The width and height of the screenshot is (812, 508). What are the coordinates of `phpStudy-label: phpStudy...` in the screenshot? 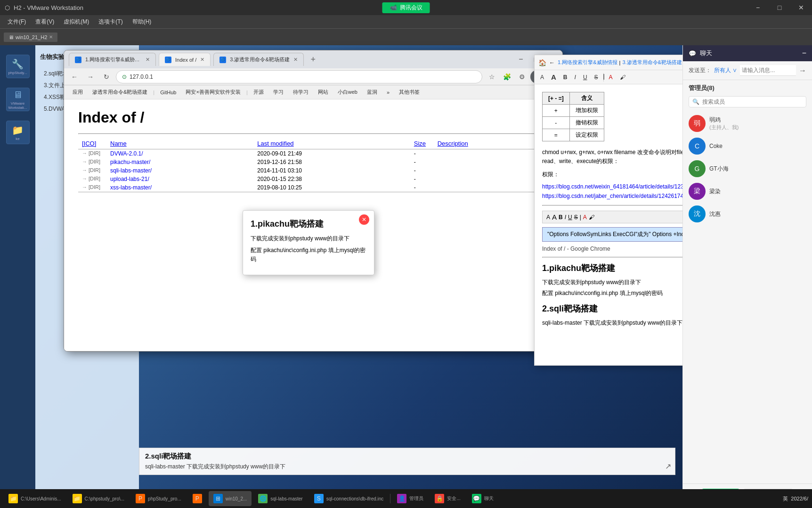 It's located at (18, 73).